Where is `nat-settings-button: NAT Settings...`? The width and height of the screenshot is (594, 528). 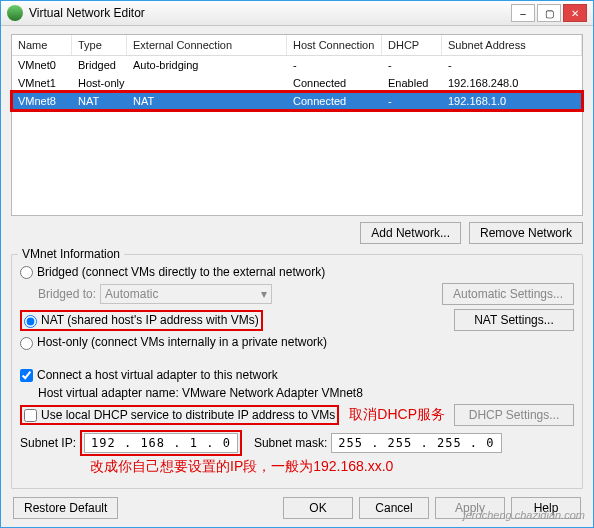 nat-settings-button: NAT Settings... is located at coordinates (514, 320).